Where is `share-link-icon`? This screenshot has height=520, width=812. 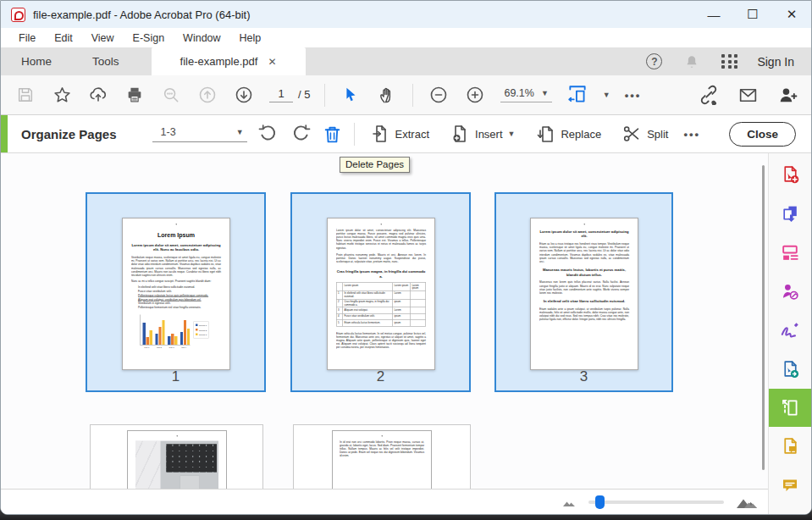
share-link-icon is located at coordinates (709, 95).